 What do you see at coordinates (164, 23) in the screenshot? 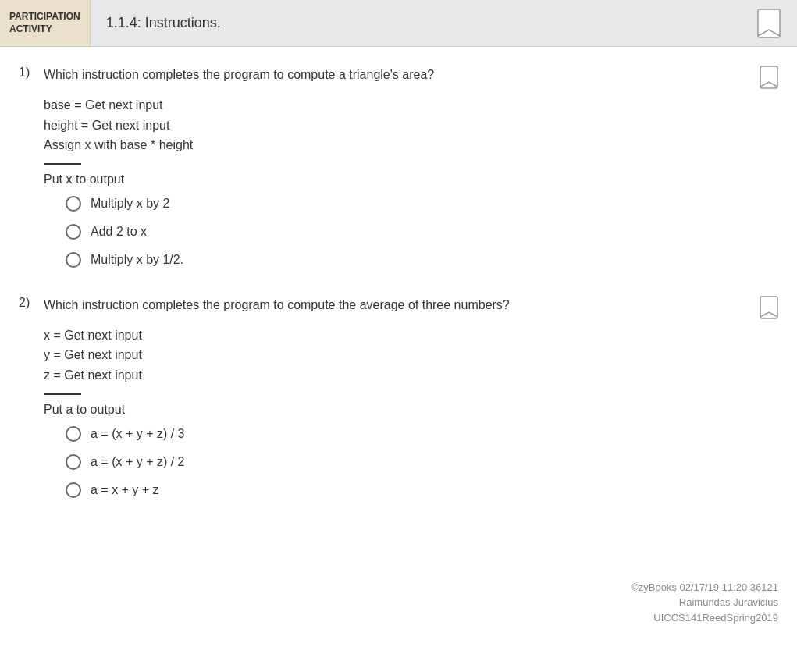
I see `header-title: 1.1.4: Instructions.` at bounding box center [164, 23].